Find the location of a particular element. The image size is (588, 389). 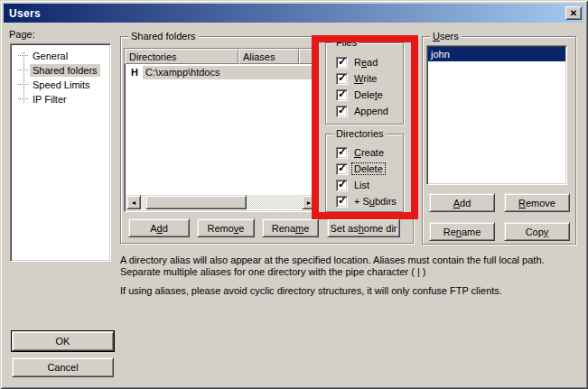

create-checkbox-label: Create is located at coordinates (369, 153).